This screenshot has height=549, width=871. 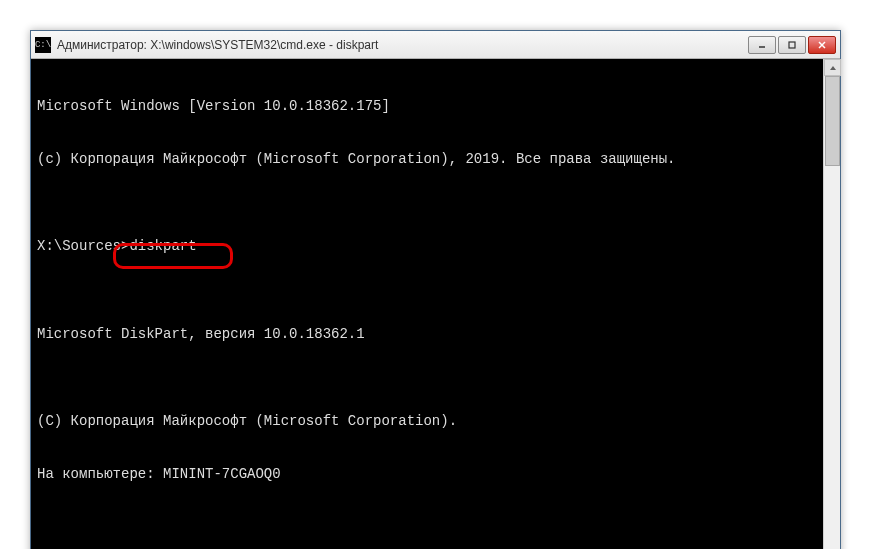 What do you see at coordinates (822, 45) in the screenshot?
I see `close-button` at bounding box center [822, 45].